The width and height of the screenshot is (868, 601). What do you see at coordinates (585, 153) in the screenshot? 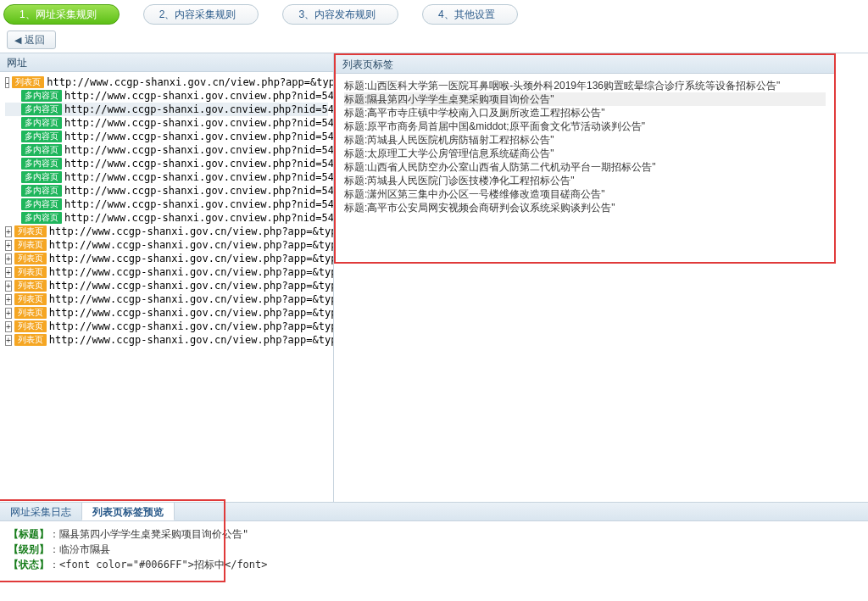
I see `list-item: 标题:太原理工大学公房管理信息系统磋商公告"` at bounding box center [585, 153].